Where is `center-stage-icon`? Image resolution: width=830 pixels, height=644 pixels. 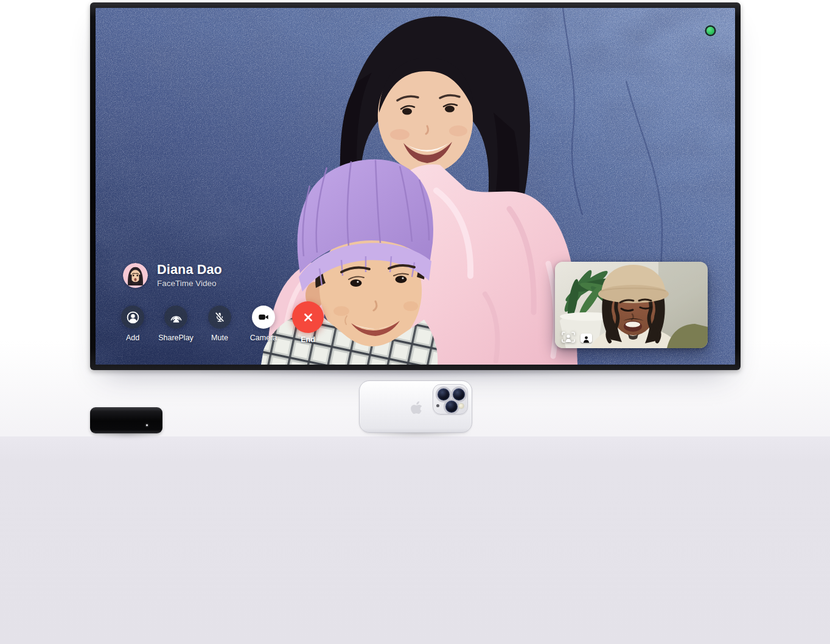
center-stage-icon is located at coordinates (568, 337).